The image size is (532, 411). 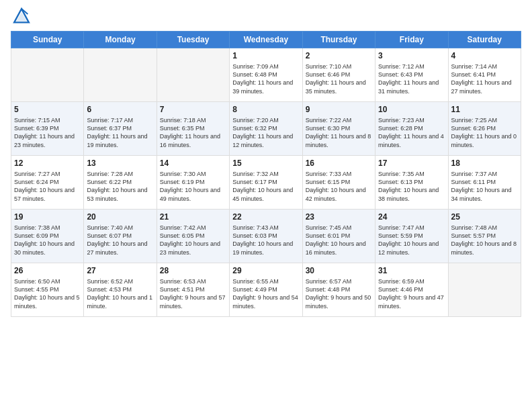 I want to click on day-number: 14, so click(x=193, y=163).